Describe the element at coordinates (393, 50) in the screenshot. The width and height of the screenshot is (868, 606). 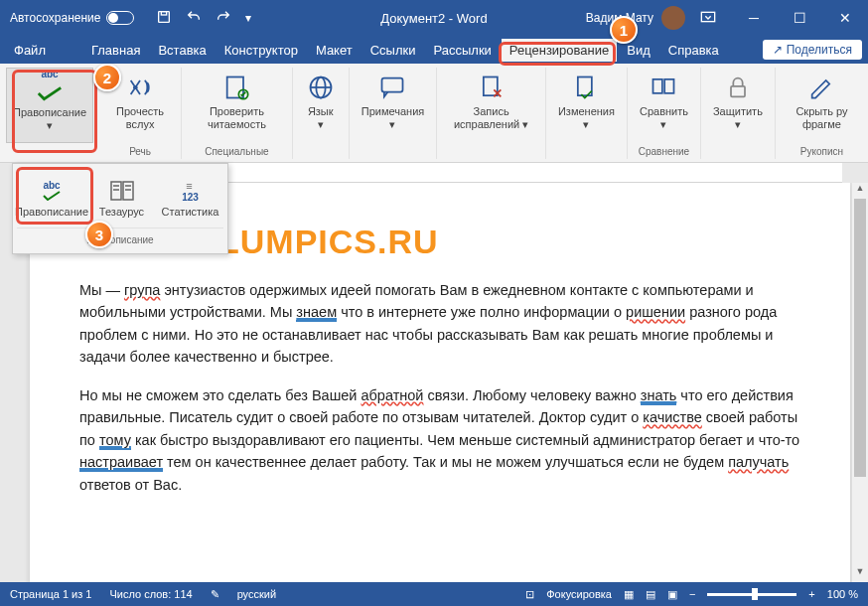
I see `tab-references: Ссылки` at that location.